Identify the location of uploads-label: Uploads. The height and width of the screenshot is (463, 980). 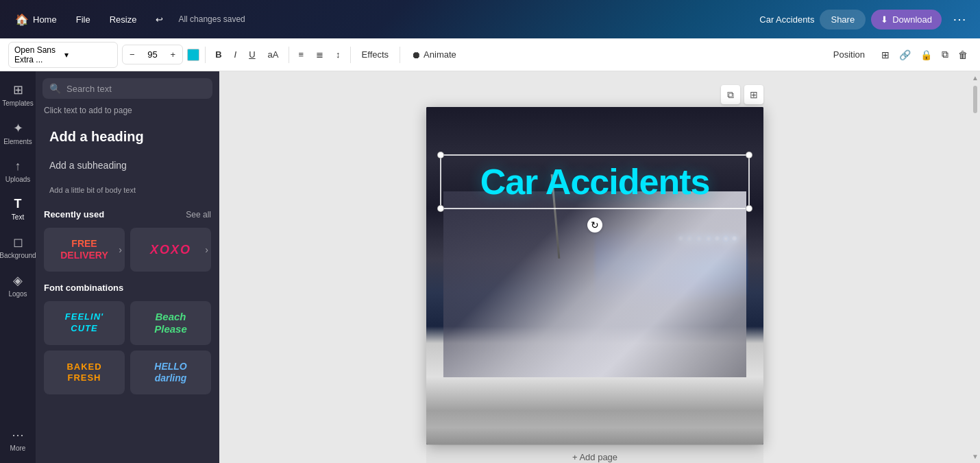
(18, 180).